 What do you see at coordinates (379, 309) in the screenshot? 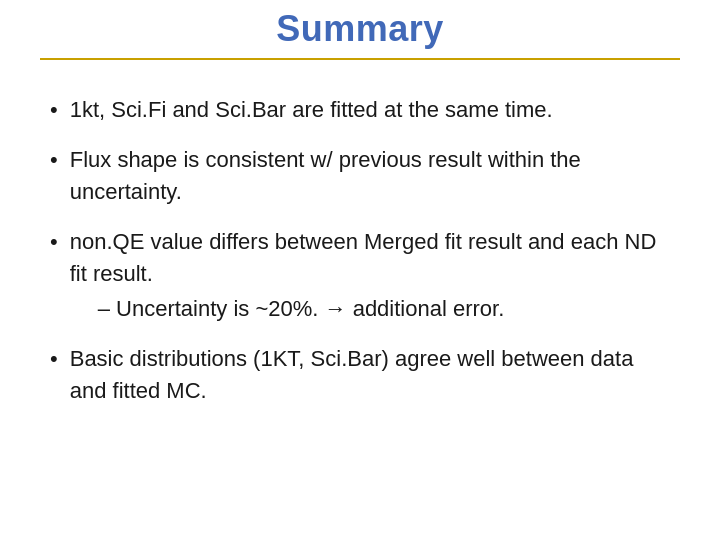
I see `sub-item-3: – Uncertainty is ~20%. → additional erro…` at bounding box center [379, 309].